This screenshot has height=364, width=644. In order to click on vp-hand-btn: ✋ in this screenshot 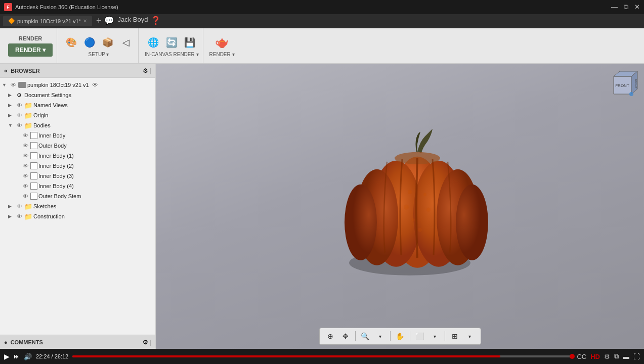, I will do `click(400, 336)`.